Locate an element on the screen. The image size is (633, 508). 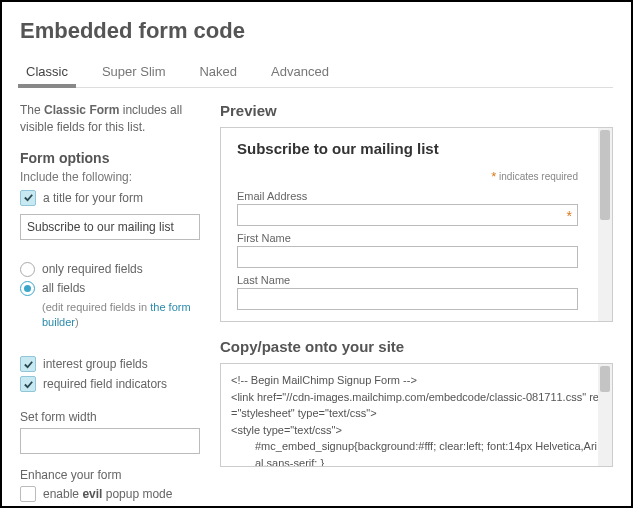
preview-lastname-label: Last Name is located at coordinates (416, 280).